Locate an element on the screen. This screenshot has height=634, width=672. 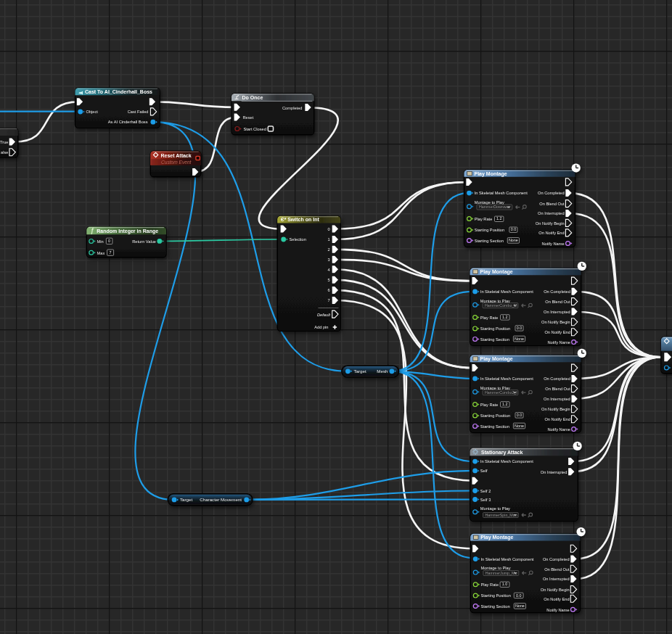
svg-text: 2 is located at coordinates (328, 250).